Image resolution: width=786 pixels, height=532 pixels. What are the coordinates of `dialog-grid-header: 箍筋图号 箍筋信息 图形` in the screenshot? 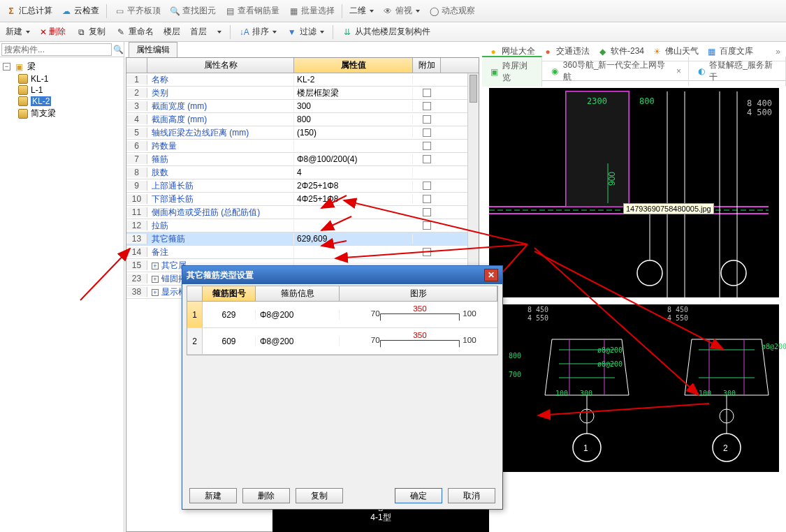 It's located at (342, 294).